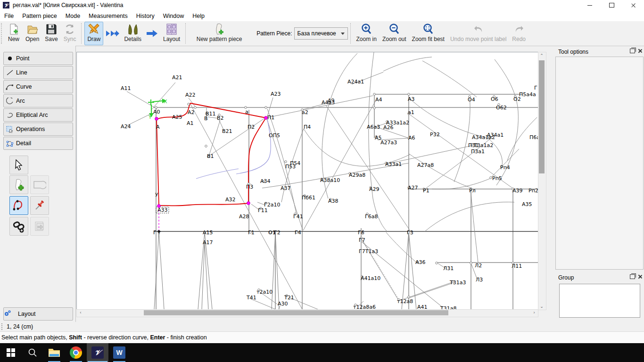 The image size is (644, 362). I want to click on open-button: Open, so click(32, 33).